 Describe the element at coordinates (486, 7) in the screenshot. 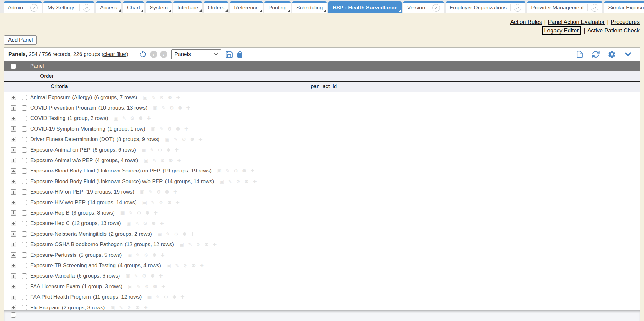

I see `tab-employer-organizations: Employer Organizations` at that location.